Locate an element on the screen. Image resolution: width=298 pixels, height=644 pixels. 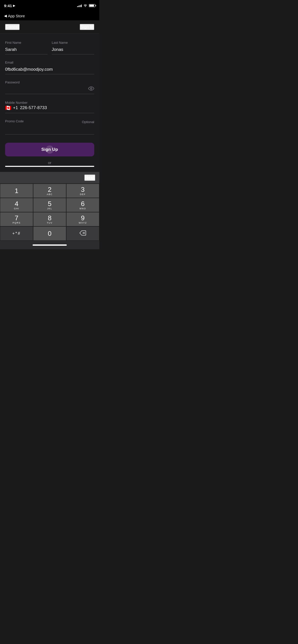
home-indicator is located at coordinates (50, 245).